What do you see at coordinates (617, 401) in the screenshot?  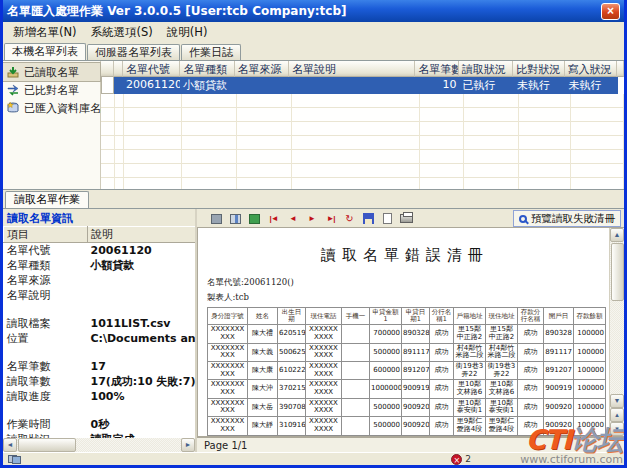 I see `scroll-down-icon: ▼` at bounding box center [617, 401].